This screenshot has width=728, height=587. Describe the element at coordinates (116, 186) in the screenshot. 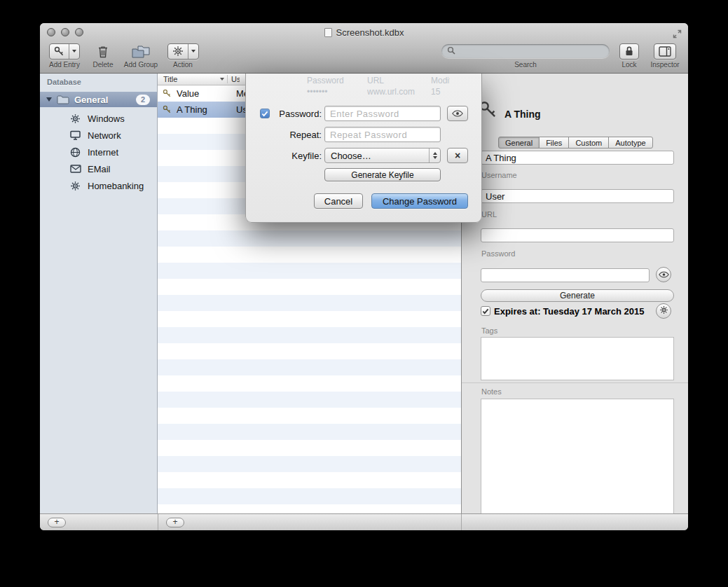

I see `sidebar-item-label: Homebanking` at that location.